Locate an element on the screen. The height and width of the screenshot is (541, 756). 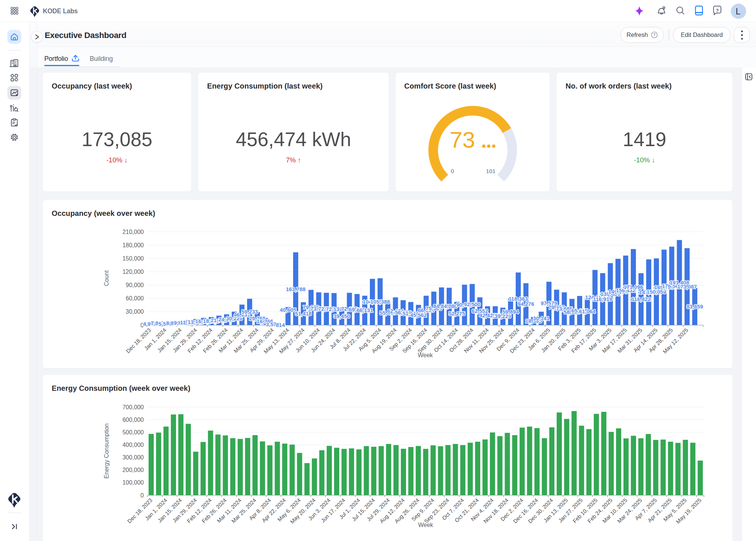
svg-text: 101 is located at coordinates (491, 171).